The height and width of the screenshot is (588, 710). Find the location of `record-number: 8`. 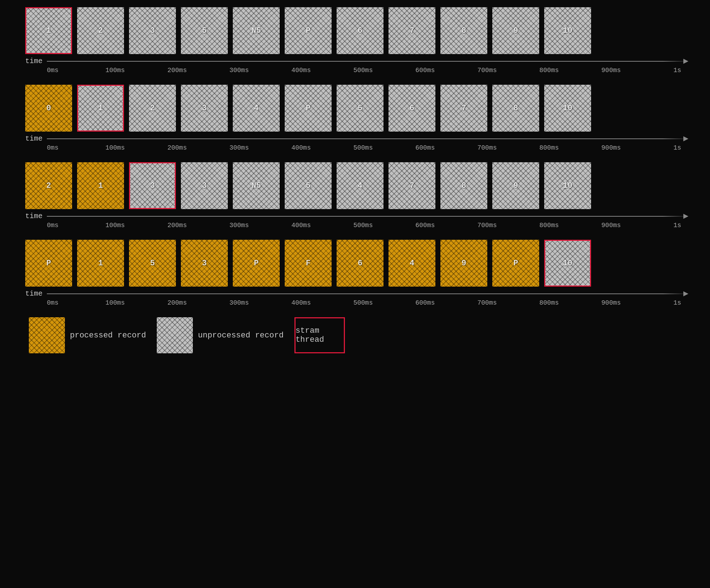

record-number: 8 is located at coordinates (463, 31).